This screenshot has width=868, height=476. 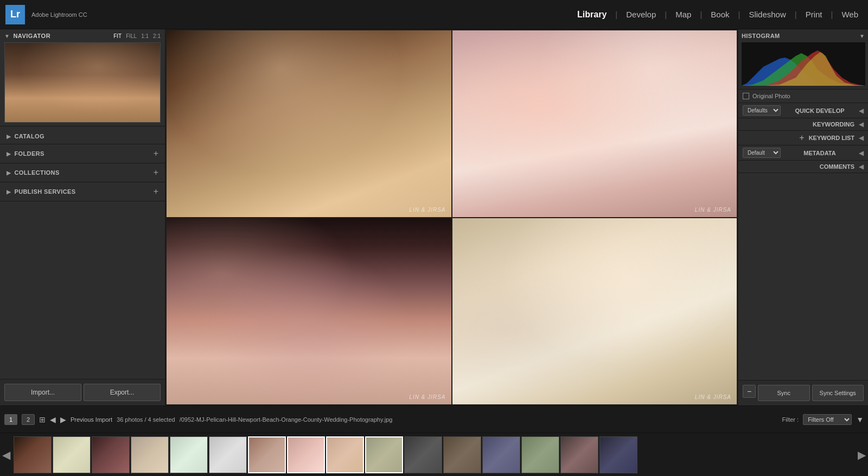 What do you see at coordinates (803, 138) in the screenshot?
I see `keyword-list-row: + Keyword List ◀` at bounding box center [803, 138].